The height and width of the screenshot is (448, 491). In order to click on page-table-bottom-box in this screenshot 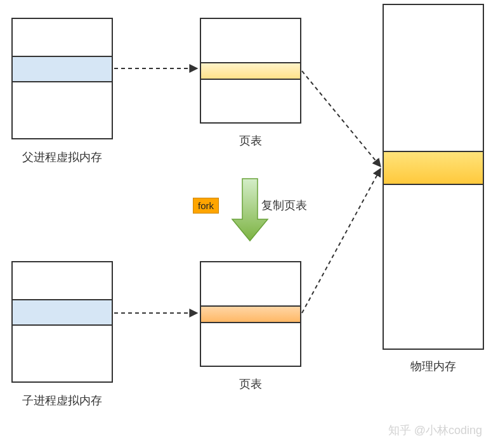, I will do `click(251, 314)`.